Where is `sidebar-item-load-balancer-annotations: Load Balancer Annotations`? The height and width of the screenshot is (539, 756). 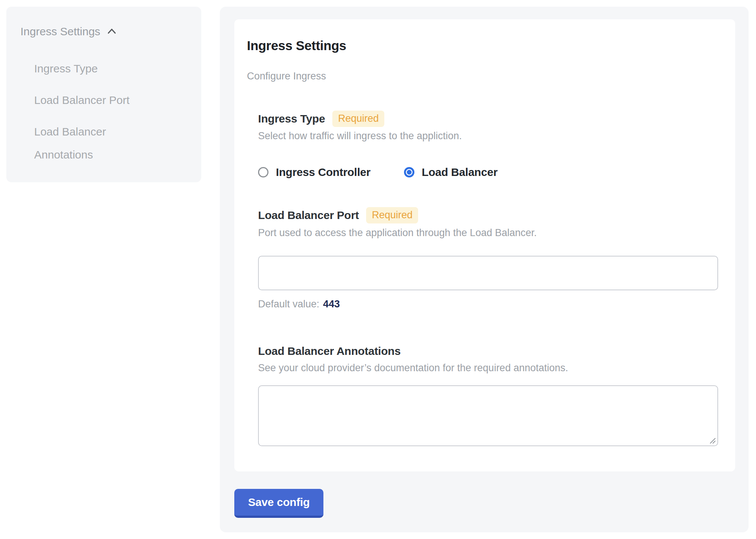
sidebar-item-load-balancer-annotations: Load Balancer Annotations is located at coordinates (97, 143).